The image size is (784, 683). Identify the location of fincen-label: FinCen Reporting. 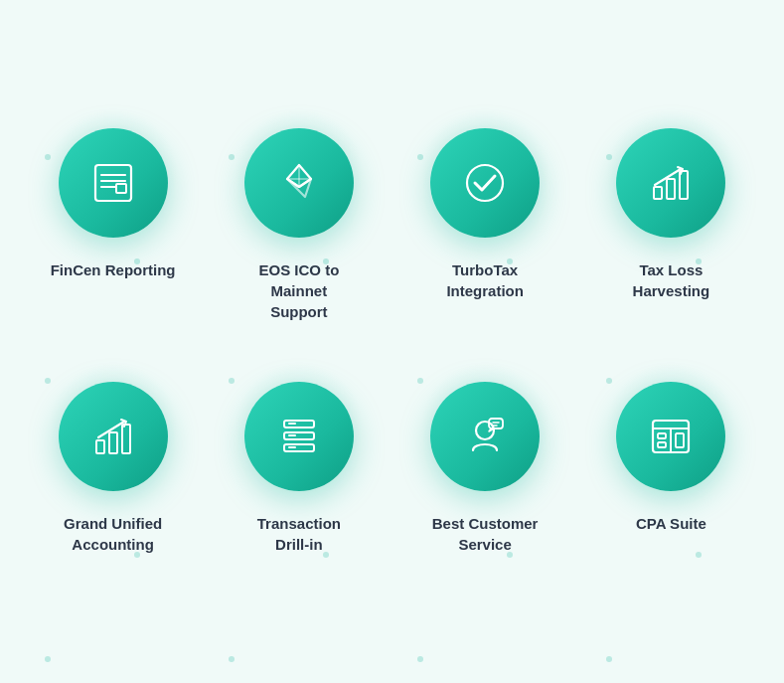
(113, 270).